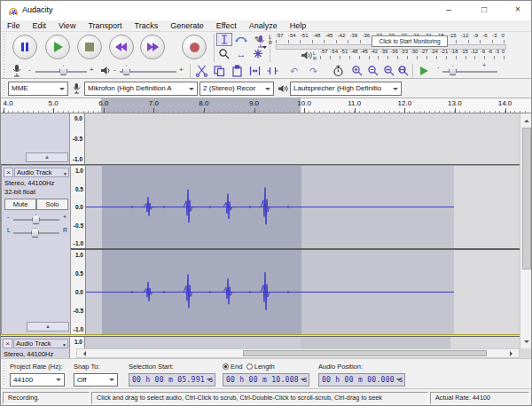 The width and height of the screenshot is (532, 406). What do you see at coordinates (314, 71) in the screenshot?
I see `redo-button: ↷` at bounding box center [314, 71].